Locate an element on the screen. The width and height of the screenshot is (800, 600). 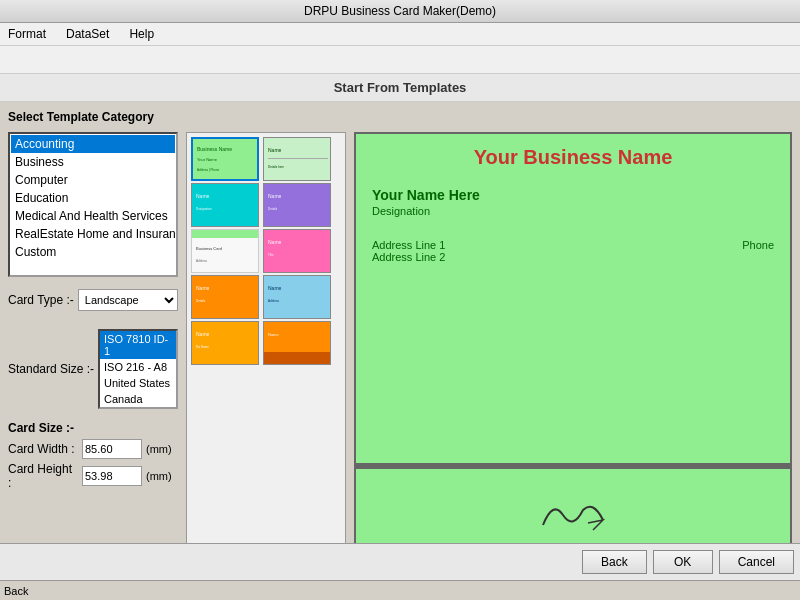
card-height-label: Card Height : is located at coordinates (43, 476).